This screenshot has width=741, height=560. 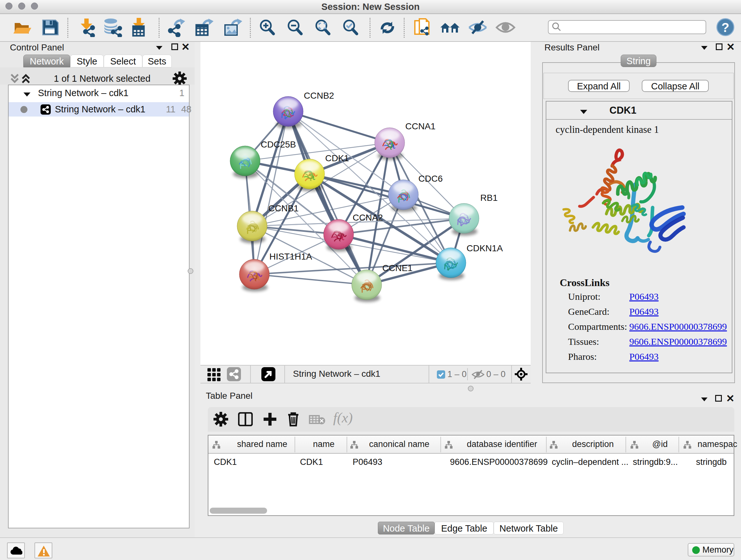 What do you see at coordinates (319, 96) in the screenshot?
I see `svg-text: CCNB2` at bounding box center [319, 96].